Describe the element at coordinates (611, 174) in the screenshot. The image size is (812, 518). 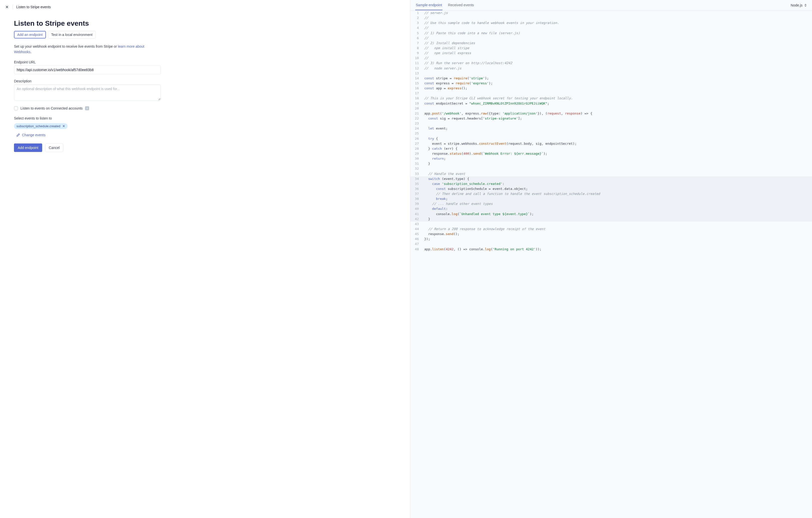
I see `code-line: 33 // Handle the event` at that location.